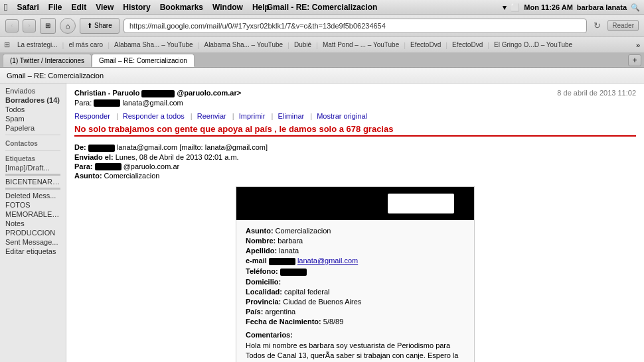 The image size is (644, 362). Describe the element at coordinates (328, 261) in the screenshot. I see `fwd-email-value: lanata@gmail.com` at that location.